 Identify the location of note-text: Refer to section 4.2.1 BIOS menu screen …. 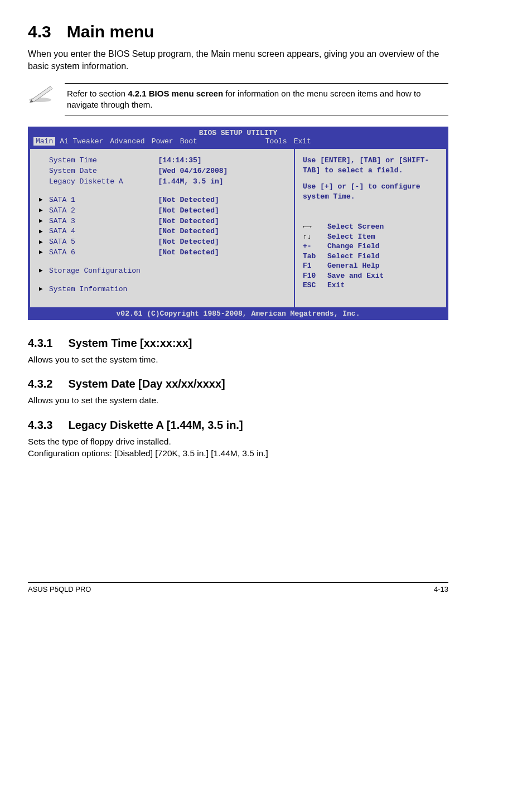
(257, 99).